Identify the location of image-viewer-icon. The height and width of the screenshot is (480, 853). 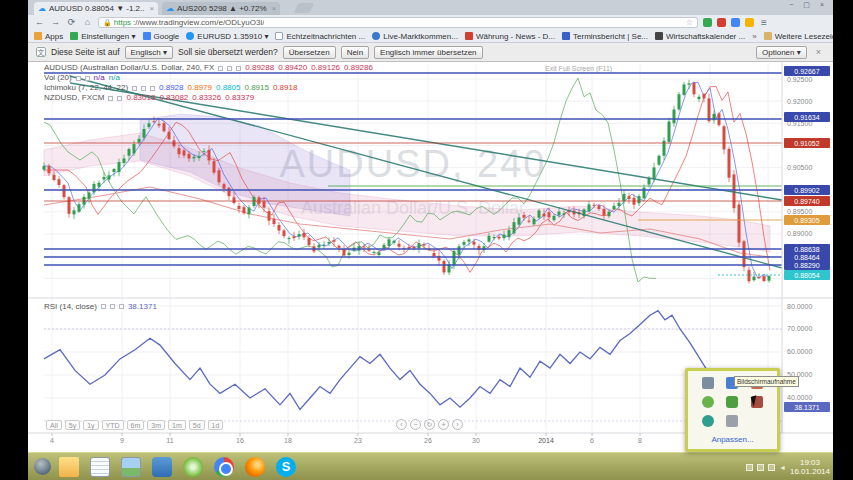
(131, 467).